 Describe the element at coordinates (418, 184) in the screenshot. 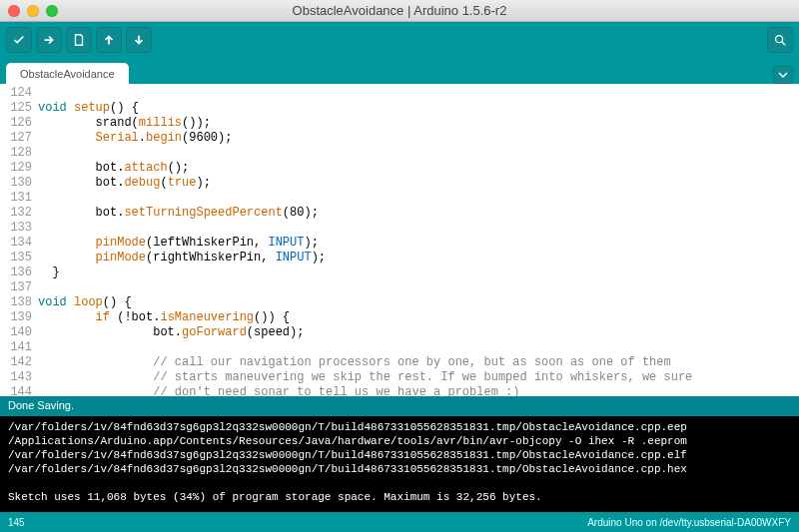

I see `code-line: bot.debug(true);` at that location.